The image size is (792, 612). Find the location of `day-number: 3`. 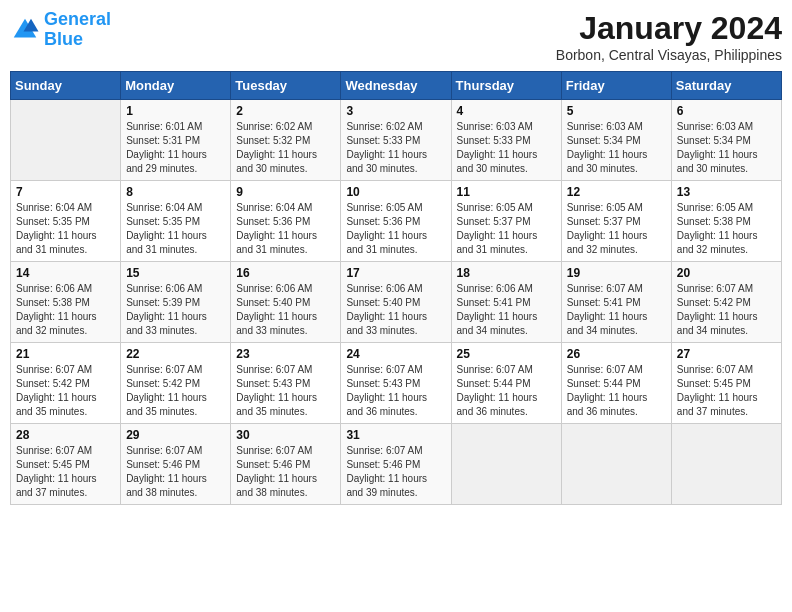

day-number: 3 is located at coordinates (396, 111).